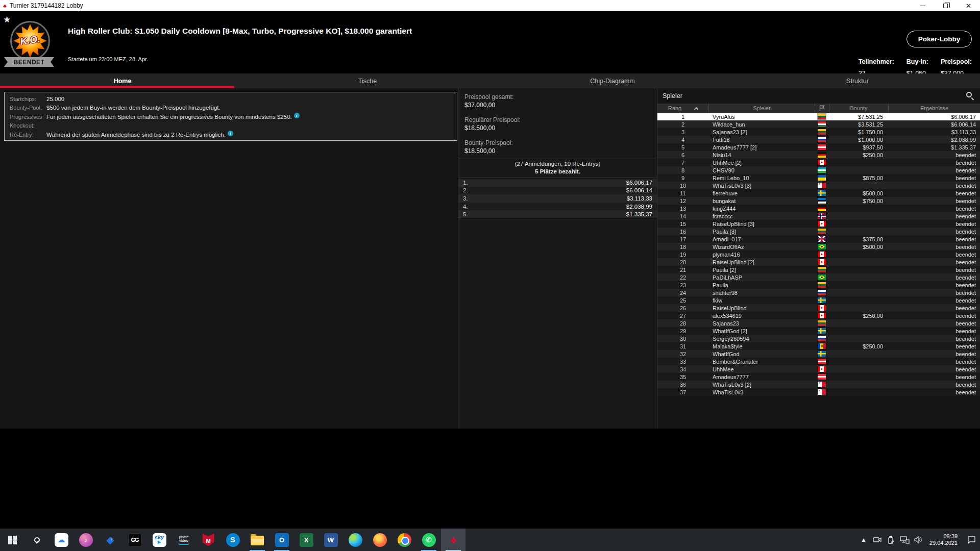 The image size is (980, 551). What do you see at coordinates (453, 540) in the screenshot?
I see `taskbar-icon-pokerstars: ♠` at bounding box center [453, 540].